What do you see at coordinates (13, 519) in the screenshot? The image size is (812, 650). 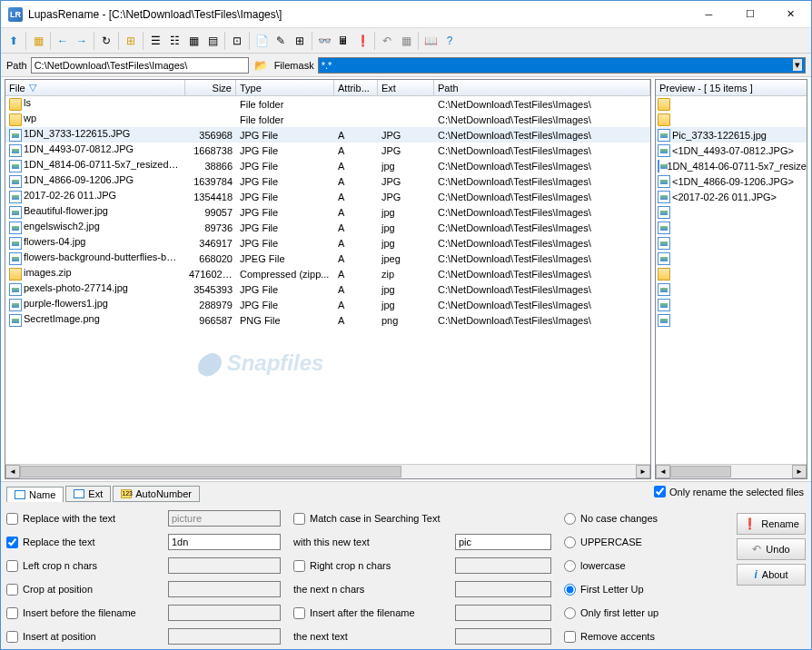 I see `replace-with-checkbox` at bounding box center [13, 519].